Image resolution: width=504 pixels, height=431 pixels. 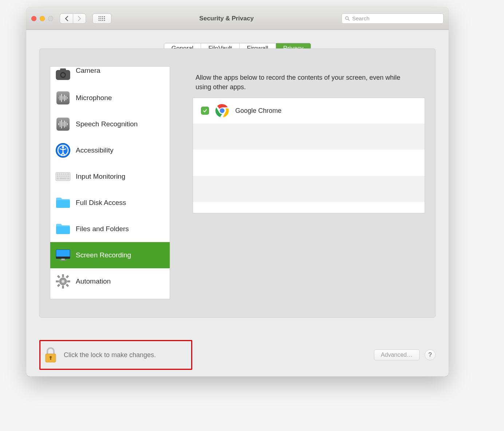 I want to click on app-row-google-chrome: Google Chrome, so click(x=309, y=111).